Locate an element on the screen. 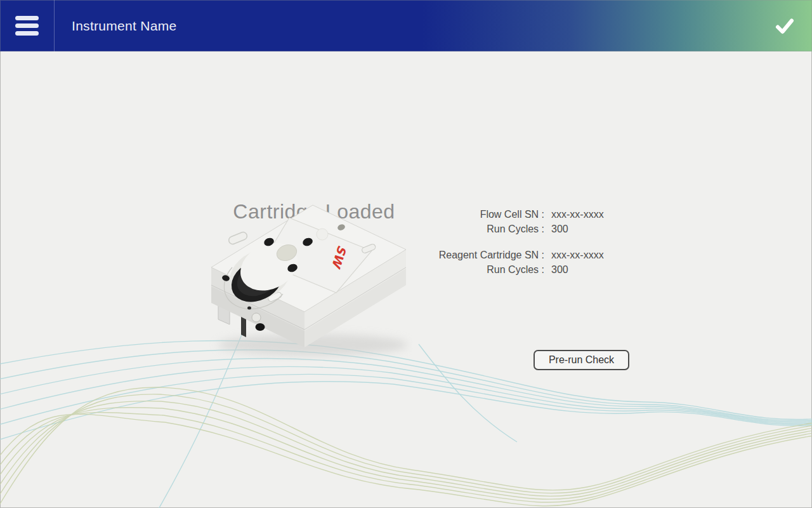  info-row-reagent-cycles: Run Cycles : 300 is located at coordinates (505, 269).